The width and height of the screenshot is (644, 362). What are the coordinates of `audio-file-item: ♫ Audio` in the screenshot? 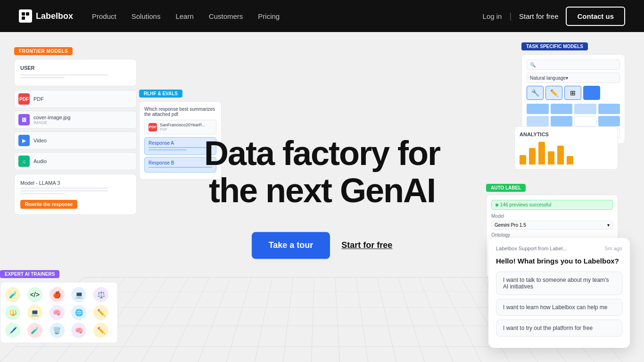 It's located at (75, 161).